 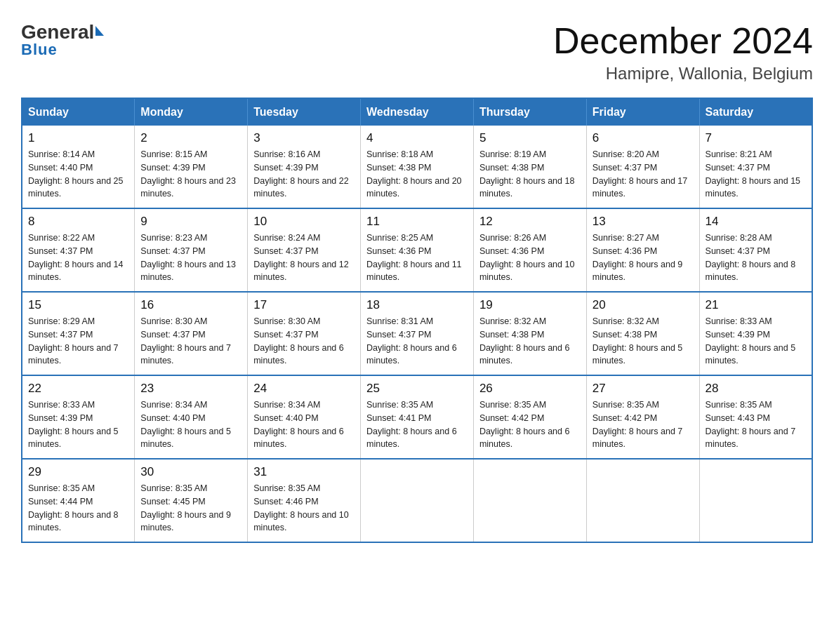 I want to click on table-row: 20 Sunrise: 8:32 AMSunset: 4:38 PMDaylig…, so click(x=643, y=334).